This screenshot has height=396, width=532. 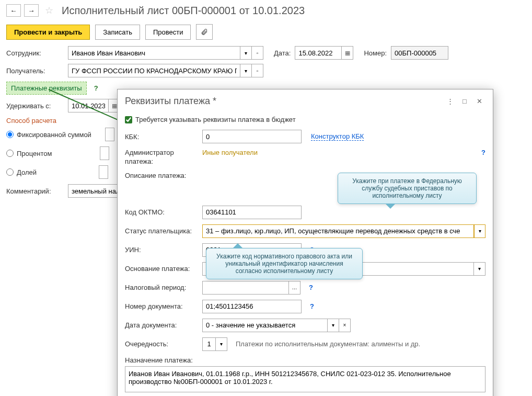 I want to click on tooltip-payer-status: Укажите при платеже в Федеральную службу…, so click(x=407, y=188).